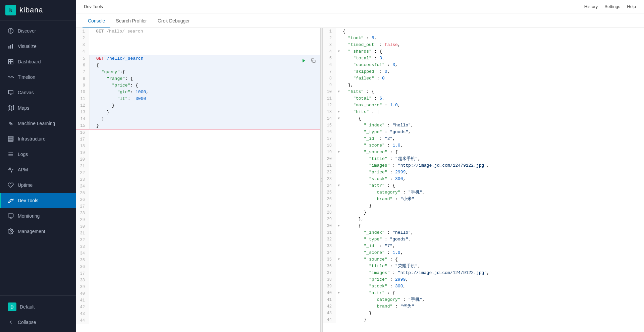  Describe the element at coordinates (329, 246) in the screenshot. I see `line-number: 33` at that location.